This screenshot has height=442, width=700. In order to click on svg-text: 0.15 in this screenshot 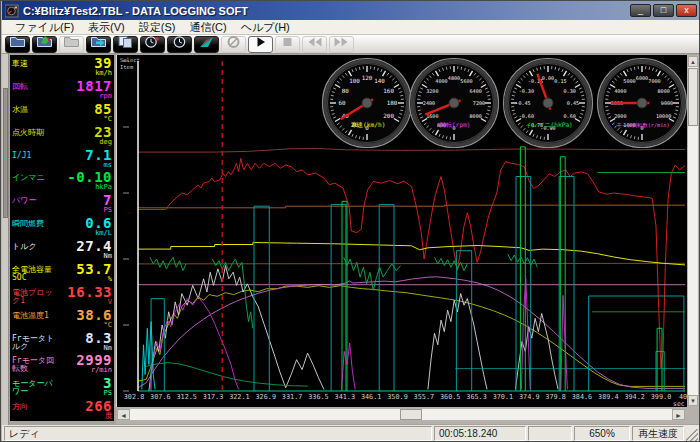, I will do `click(560, 81)`.